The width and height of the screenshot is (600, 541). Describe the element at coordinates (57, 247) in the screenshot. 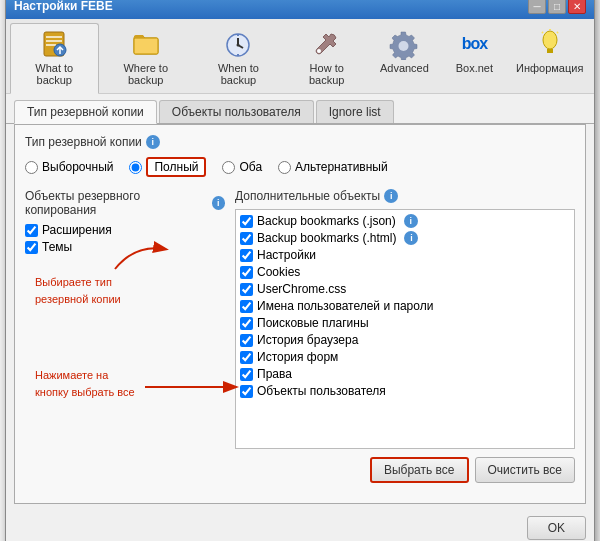

I see `checkbox-themes-label: Темы` at that location.